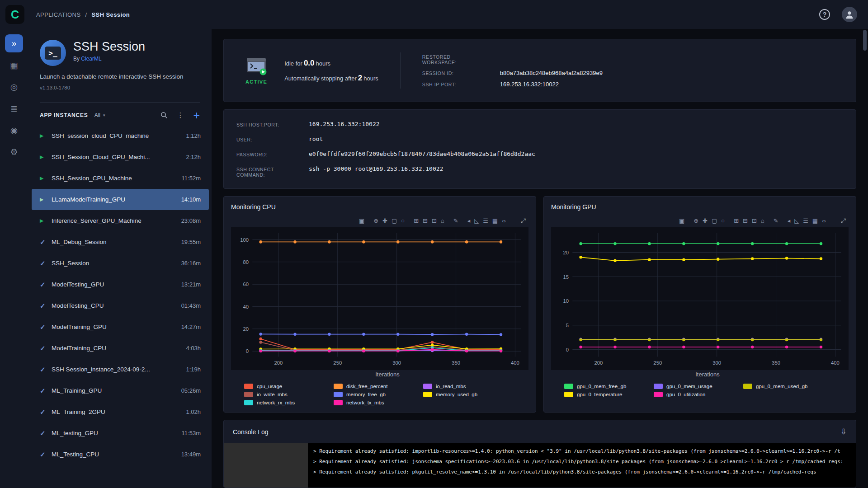 The width and height of the screenshot is (868, 488). What do you see at coordinates (289, 386) in the screenshot?
I see `legend-item: cpu_usage` at bounding box center [289, 386].